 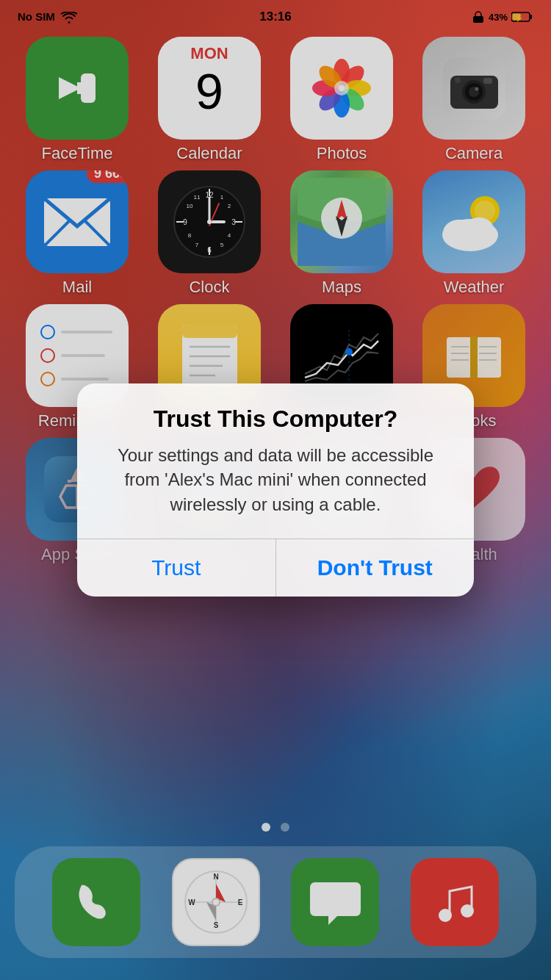 I want to click on trust-button: Trust, so click(x=176, y=568).